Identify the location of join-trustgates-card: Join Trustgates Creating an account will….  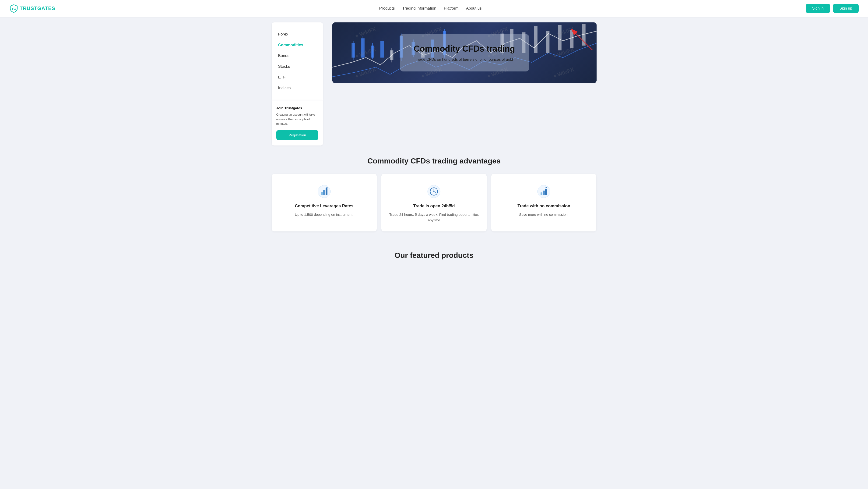
(297, 123).